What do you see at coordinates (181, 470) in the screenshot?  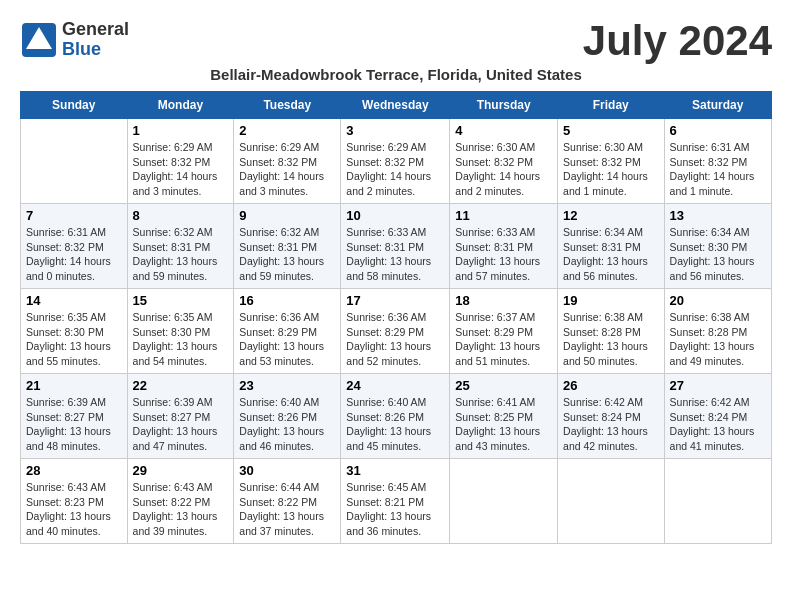 I see `day-number: 29` at bounding box center [181, 470].